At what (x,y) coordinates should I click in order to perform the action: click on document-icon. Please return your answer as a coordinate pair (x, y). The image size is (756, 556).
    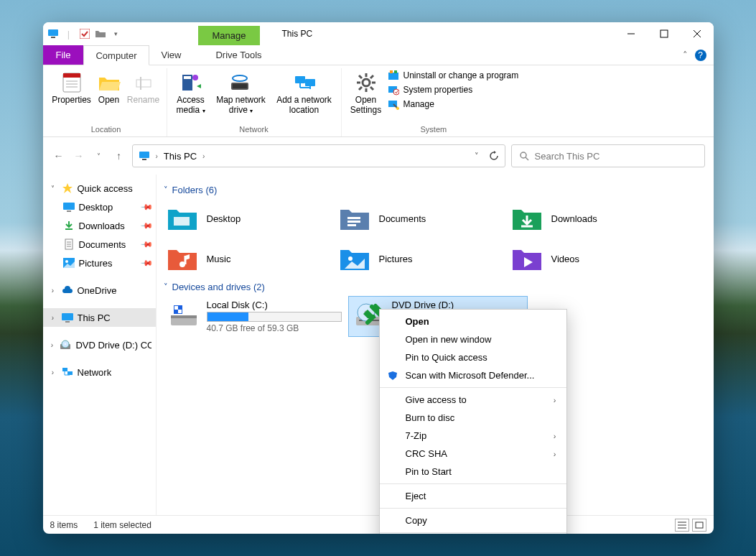
    Looking at the image, I should click on (69, 244).